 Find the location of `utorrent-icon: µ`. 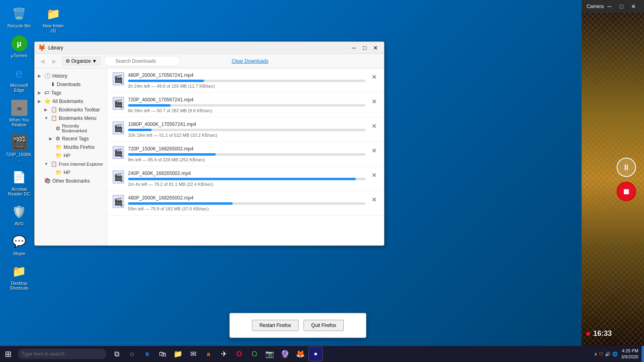

utorrent-icon: µ is located at coordinates (19, 43).